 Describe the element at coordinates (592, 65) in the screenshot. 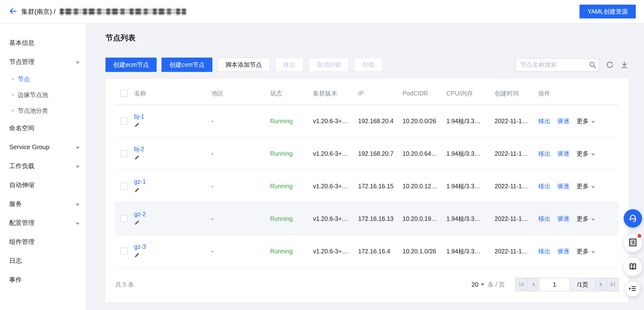

I see `search-icon` at that location.